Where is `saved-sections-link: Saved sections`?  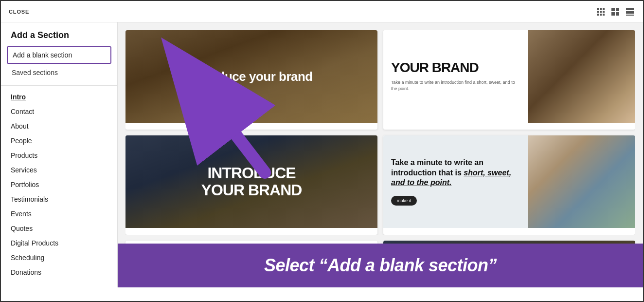
saved-sections-link: Saved sections is located at coordinates (59, 73).